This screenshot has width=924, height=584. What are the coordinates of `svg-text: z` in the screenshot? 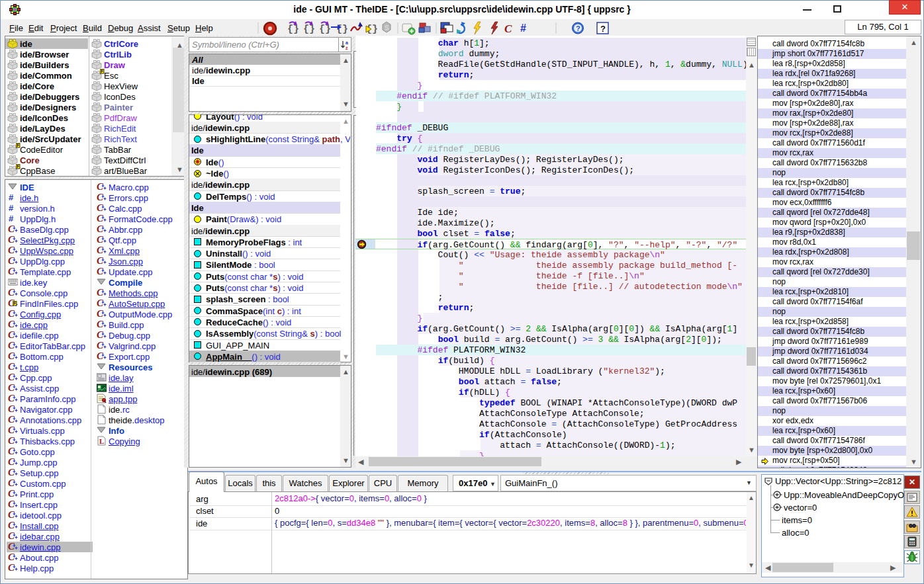 It's located at (347, 48).